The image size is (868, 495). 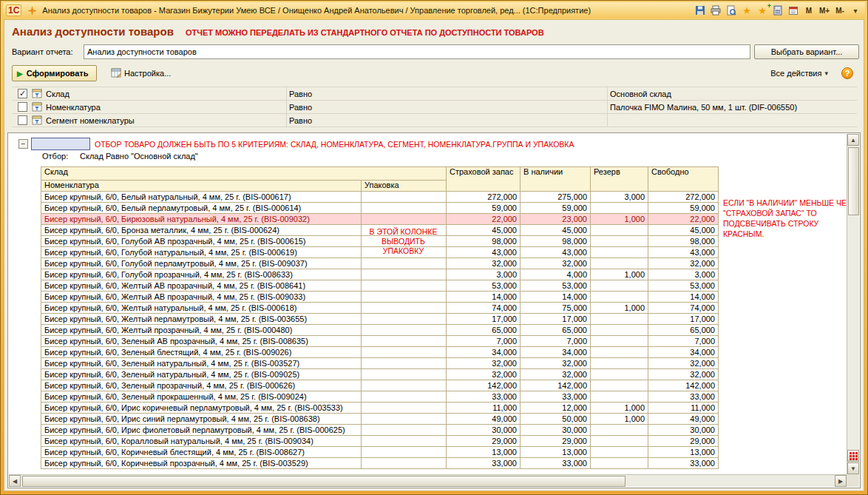 I want to click on scroll-left-icon: ◀, so click(x=15, y=481).